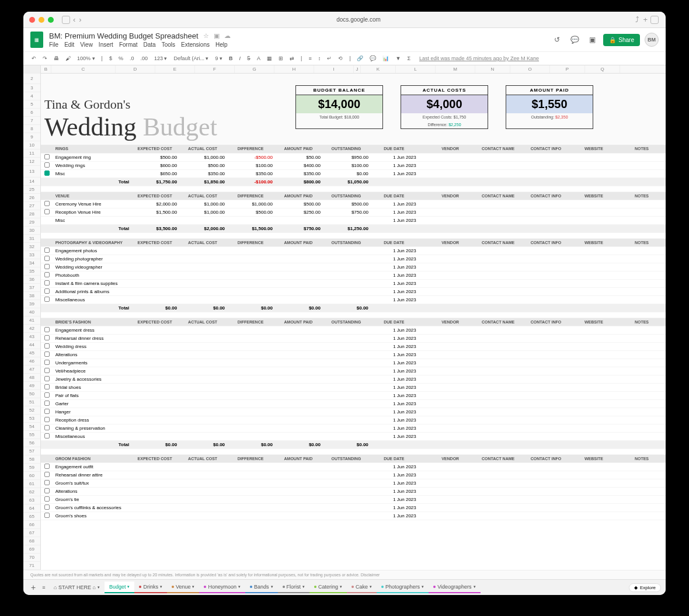  What do you see at coordinates (353, 212) in the screenshot?
I see `table-row: Reception Venue Hire $1,500.00$1,000.00 …` at bounding box center [353, 212].